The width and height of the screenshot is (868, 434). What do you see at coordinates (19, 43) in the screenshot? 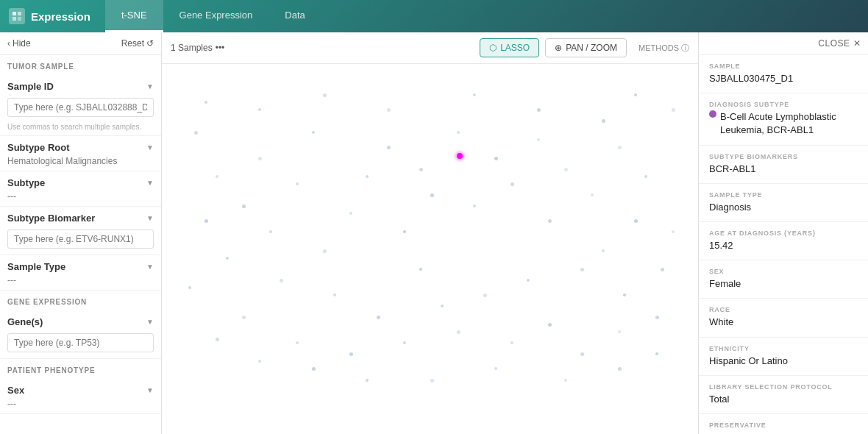
I see `hide-button: ‹ Hide` at bounding box center [19, 43].